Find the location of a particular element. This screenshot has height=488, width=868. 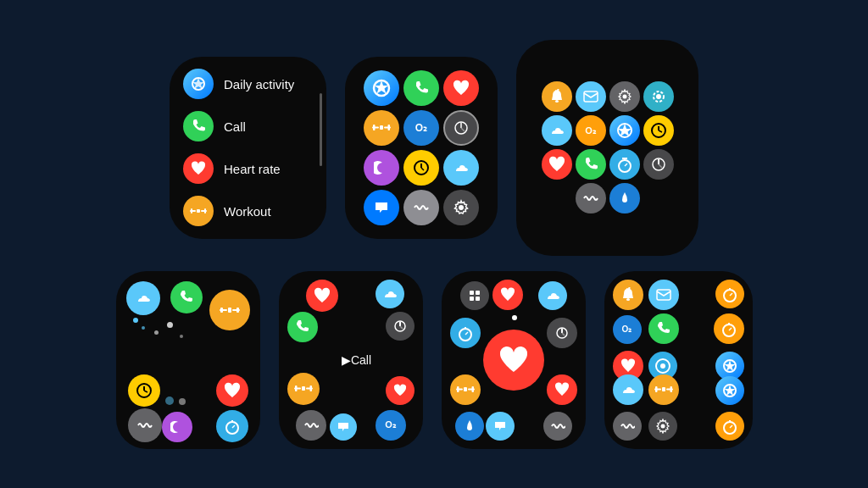

app-timer is located at coordinates (625, 164).